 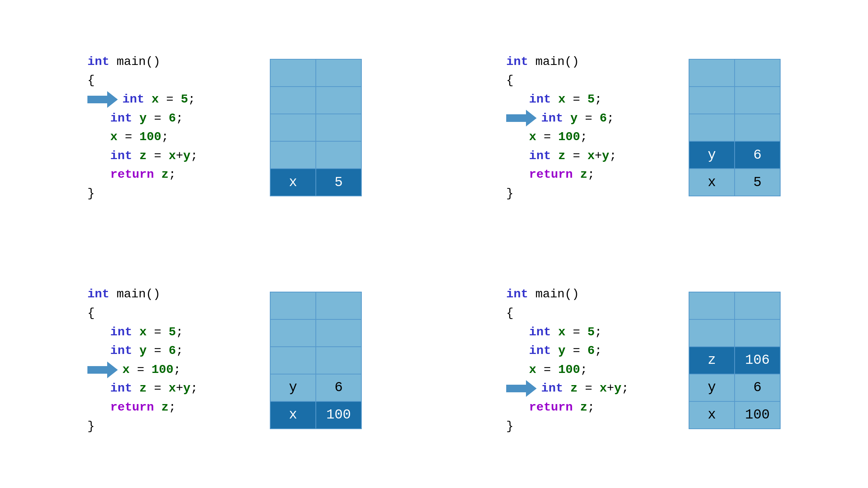 I want to click on stack-table-1: x 5, so click(x=316, y=128).